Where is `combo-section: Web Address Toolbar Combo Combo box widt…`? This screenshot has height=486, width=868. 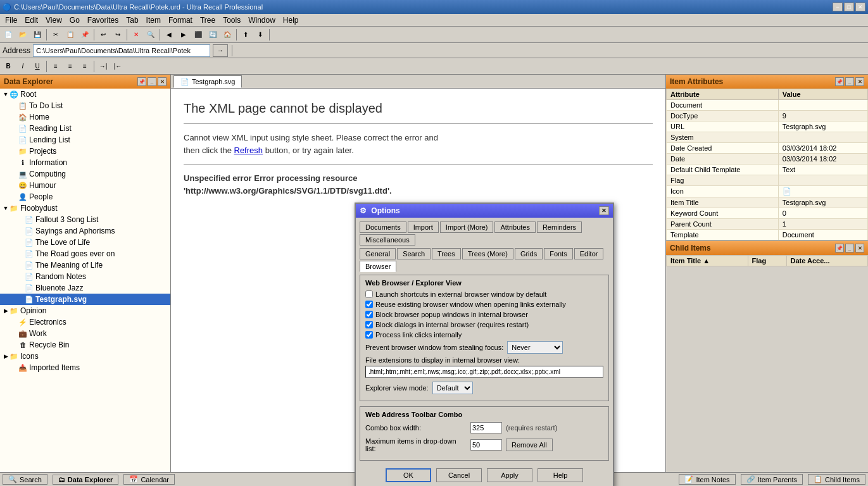 combo-section: Web Address Toolbar Combo Combo box widt… is located at coordinates (484, 433).